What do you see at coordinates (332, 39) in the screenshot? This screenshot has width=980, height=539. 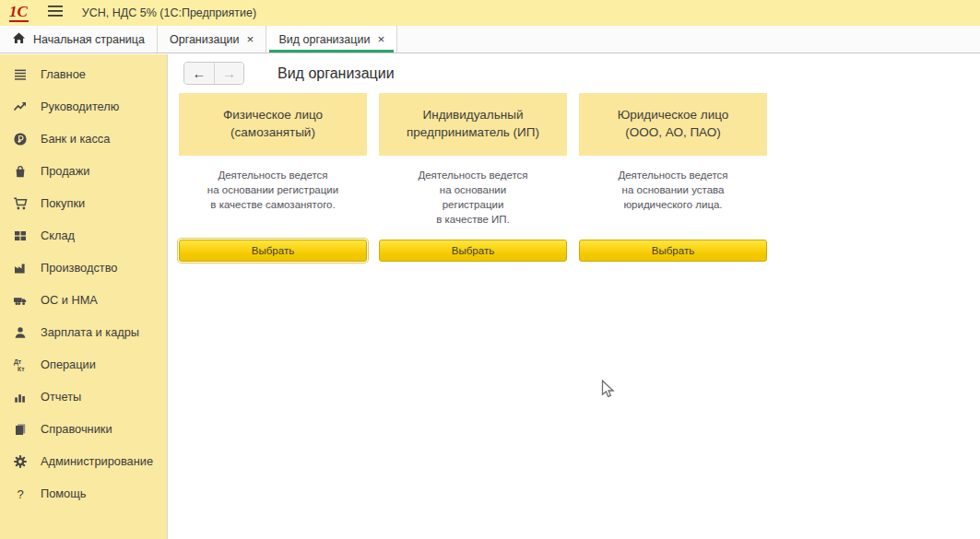 I see `tab-organization-type: Вид организации ×` at bounding box center [332, 39].